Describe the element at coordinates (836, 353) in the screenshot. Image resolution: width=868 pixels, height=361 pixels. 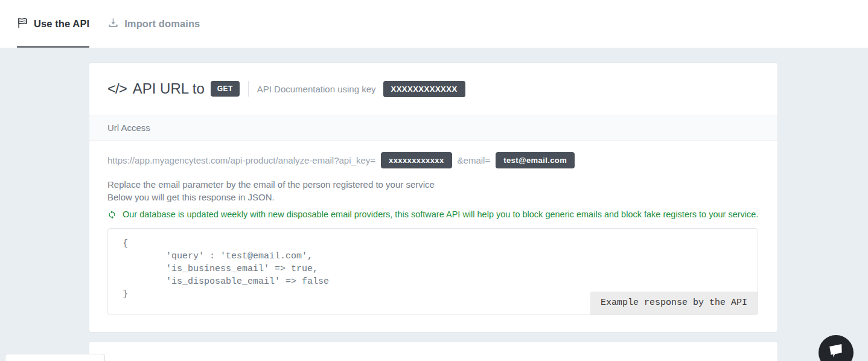
I see `chat-bubble-icon` at that location.